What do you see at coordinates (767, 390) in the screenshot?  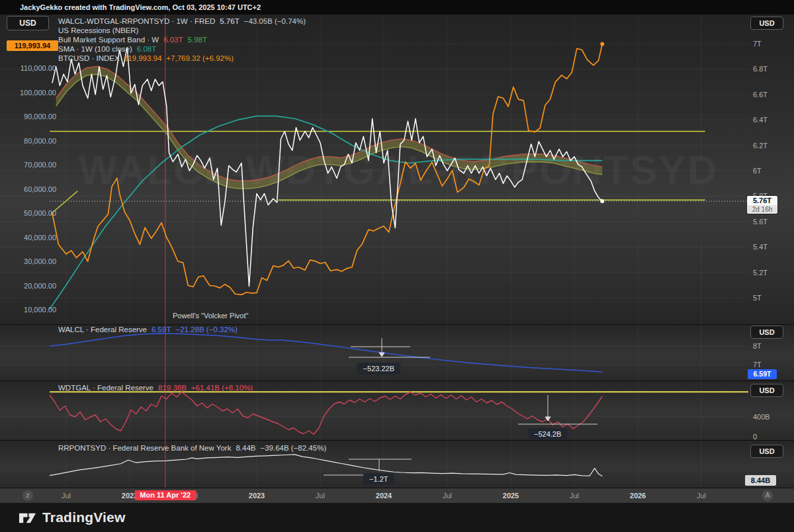 I see `wdtgal-currency-button: USD` at bounding box center [767, 390].